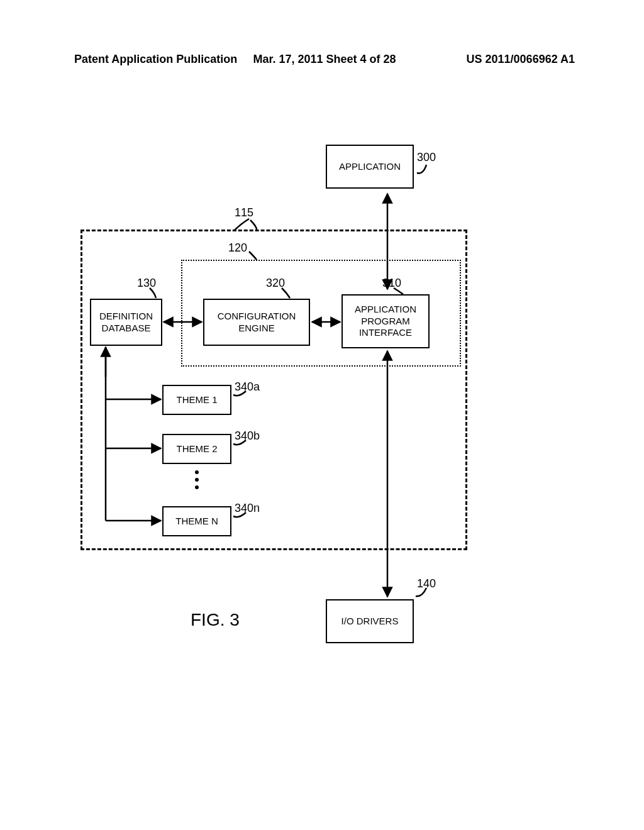 The width and height of the screenshot is (644, 830). What do you see at coordinates (196, 449) in the screenshot?
I see `theme-2-text: THEME 2` at bounding box center [196, 449].